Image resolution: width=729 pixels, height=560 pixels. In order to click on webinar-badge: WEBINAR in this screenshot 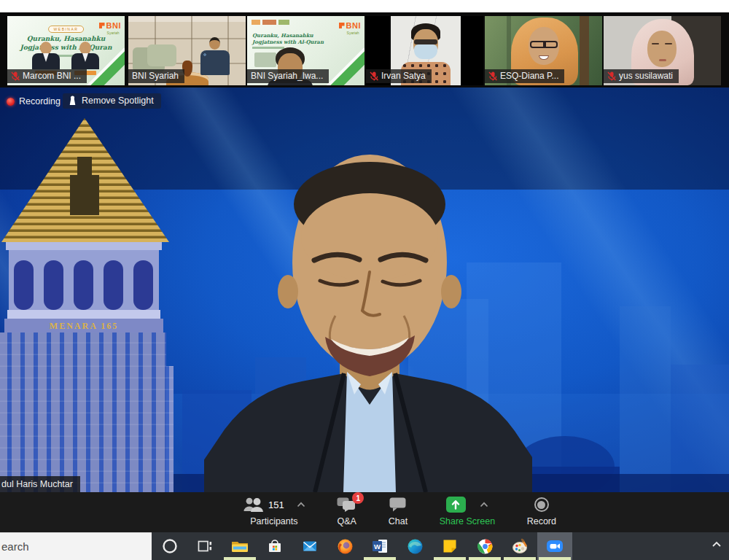, I will do `click(66, 29)`.